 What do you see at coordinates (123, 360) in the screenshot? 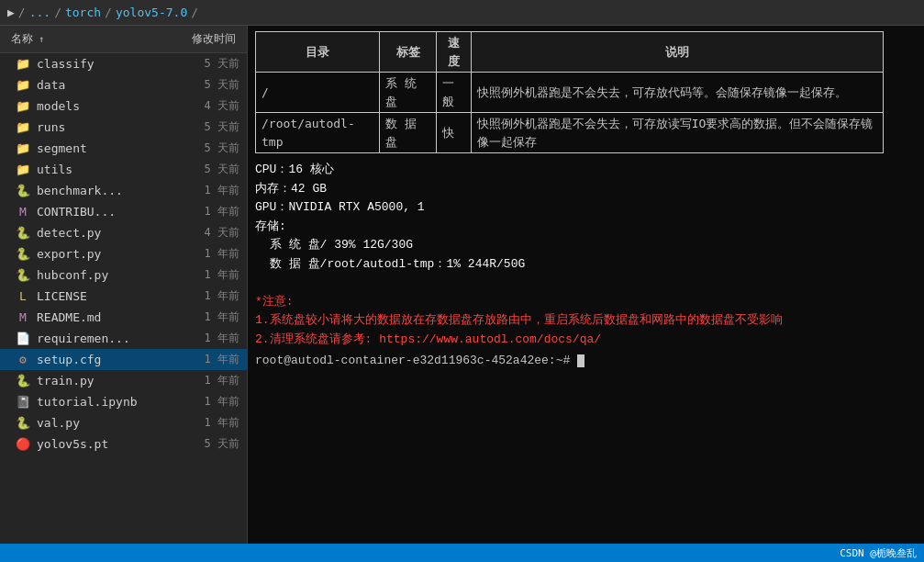
I see `list-item: ⚙ setup.cfg 1 年前` at bounding box center [123, 360].